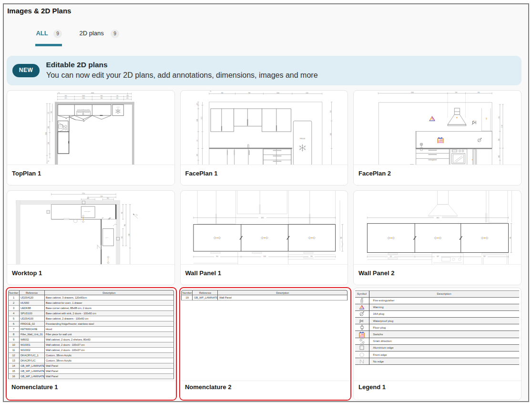  Describe the element at coordinates (479, 93) in the screenshot. I see `svg-text: 940` at that location.